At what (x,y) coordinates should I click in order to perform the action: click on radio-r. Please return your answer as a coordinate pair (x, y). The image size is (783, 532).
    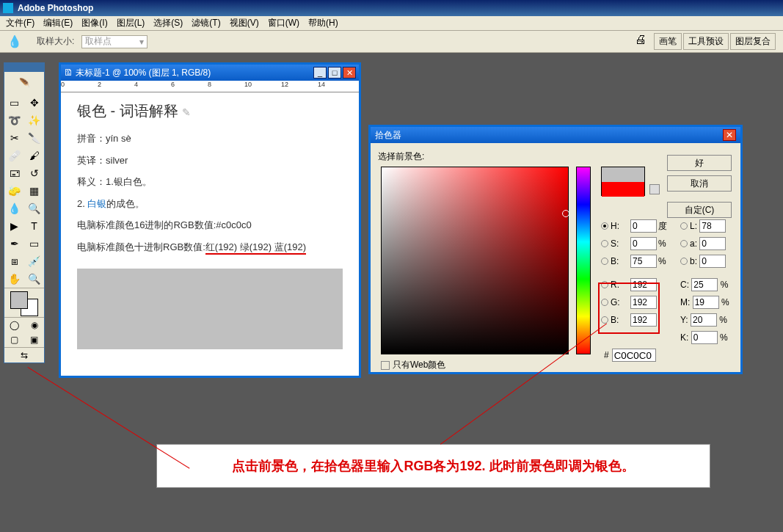
    Looking at the image, I should click on (605, 285).